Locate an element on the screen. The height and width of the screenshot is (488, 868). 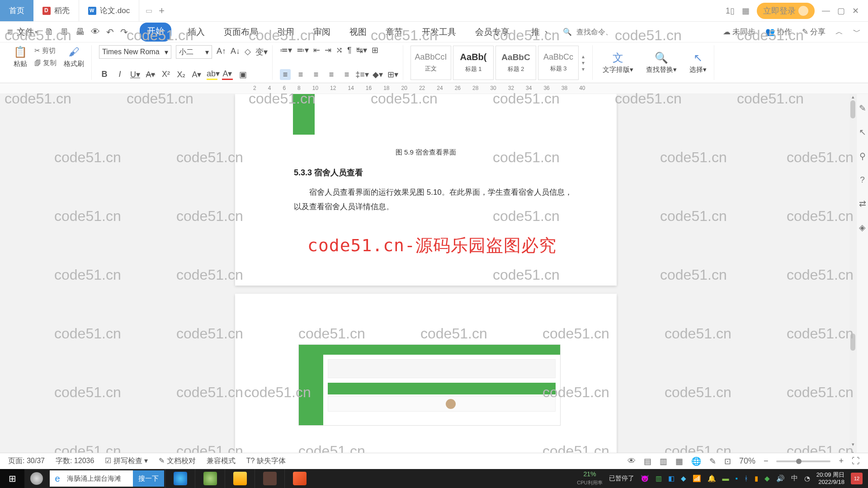
style-body: AaBbCcI正文 is located at coordinates (431, 63).